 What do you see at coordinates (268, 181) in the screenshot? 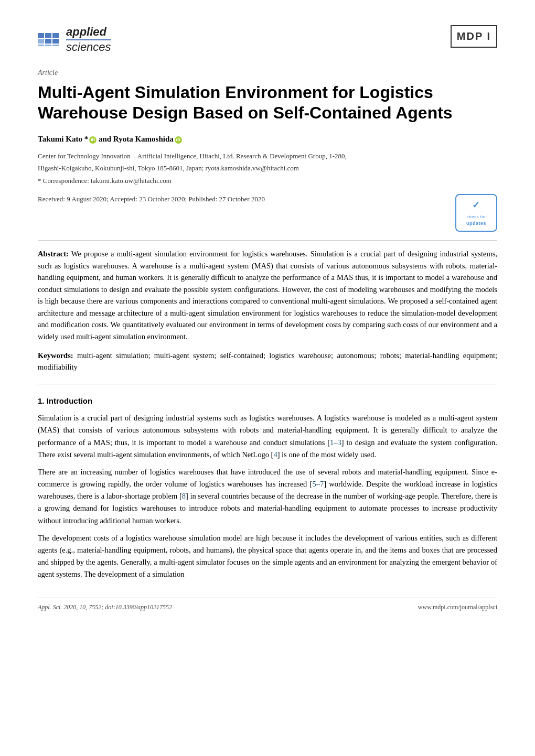
I see `affiliation-correspondence: * Correspondence: takumi.kato.uw@hitachi…` at bounding box center [268, 181].